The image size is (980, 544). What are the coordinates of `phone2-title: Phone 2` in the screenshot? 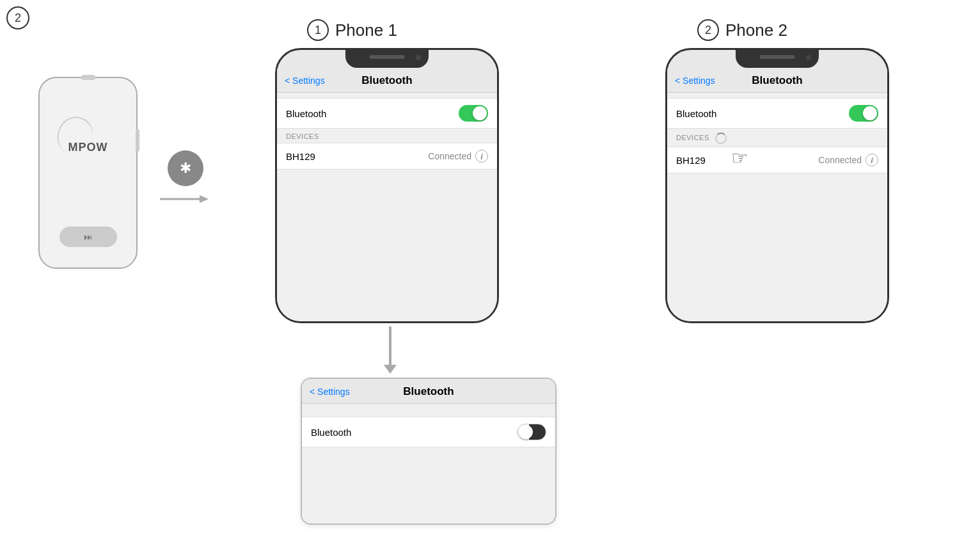 It's located at (756, 31).